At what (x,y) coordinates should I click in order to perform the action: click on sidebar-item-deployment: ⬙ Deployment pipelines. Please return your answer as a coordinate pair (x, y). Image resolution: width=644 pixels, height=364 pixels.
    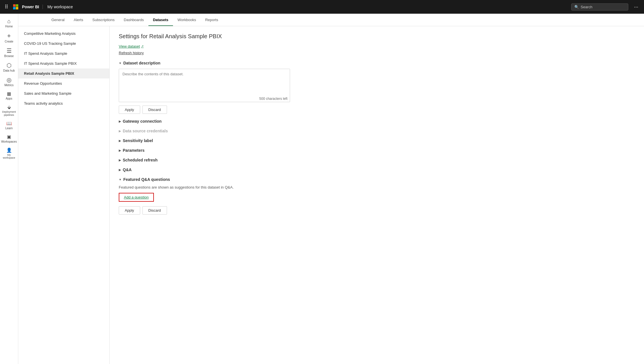
    Looking at the image, I should click on (9, 111).